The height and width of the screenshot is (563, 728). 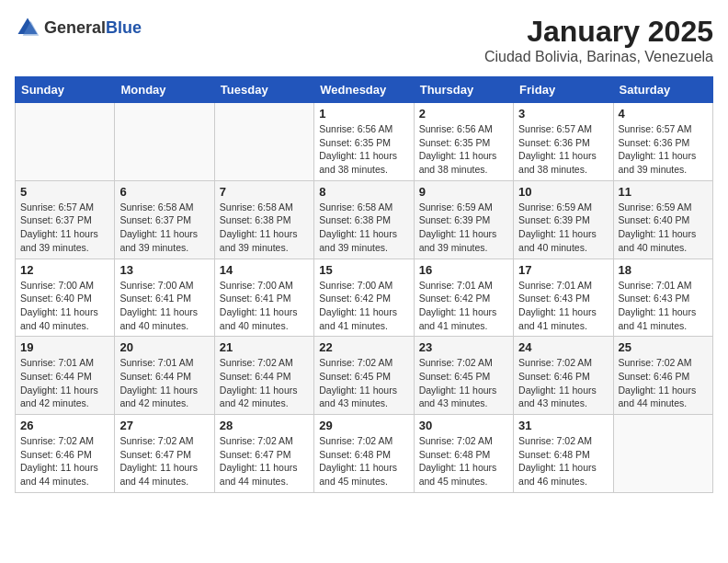 I want to click on calendar-cell: 26Sunrise: 7:02 AM Sunset: 6:46 PM Dayli…, so click(x=65, y=454).